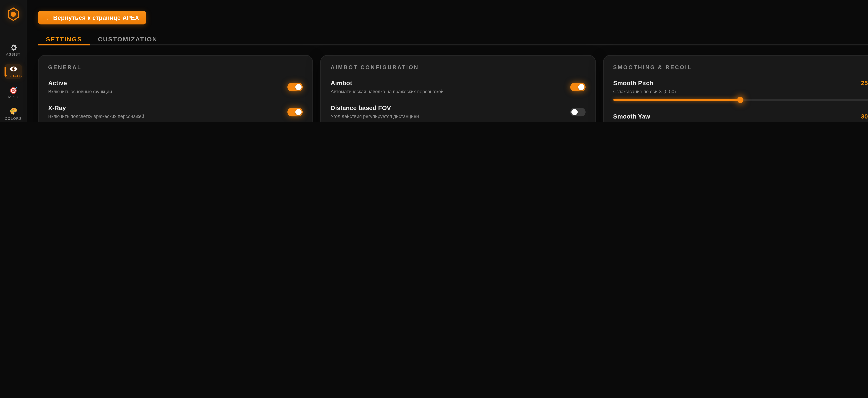  I want to click on sidebar-item-misc: MISC, so click(13, 92).